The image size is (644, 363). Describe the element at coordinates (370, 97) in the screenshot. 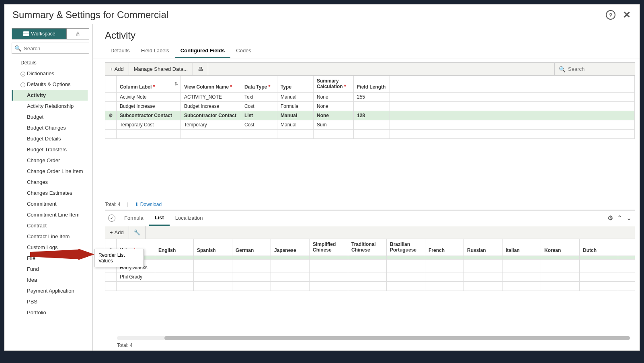

I see `table-row: Activity NoteACTIVITY_NOTETextManualNone…` at that location.